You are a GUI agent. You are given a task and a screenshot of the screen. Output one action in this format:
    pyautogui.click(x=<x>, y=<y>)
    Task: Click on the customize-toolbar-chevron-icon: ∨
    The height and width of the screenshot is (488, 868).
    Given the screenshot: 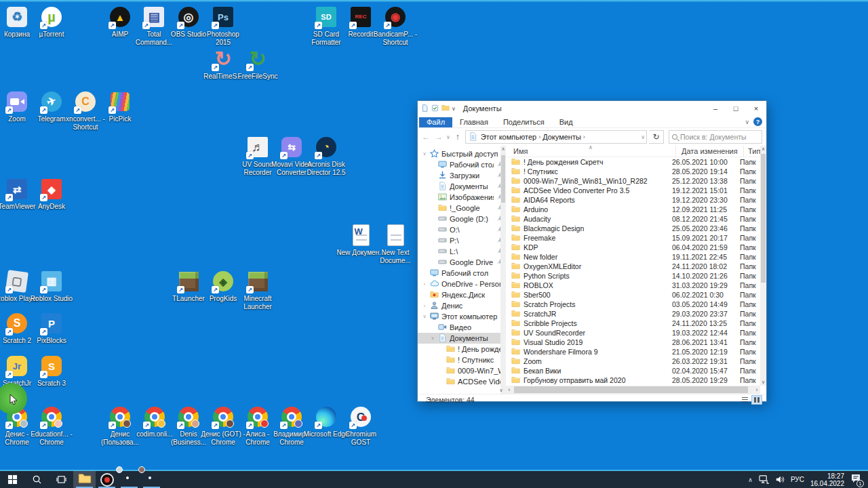 What is the action you would take?
    pyautogui.click(x=454, y=108)
    